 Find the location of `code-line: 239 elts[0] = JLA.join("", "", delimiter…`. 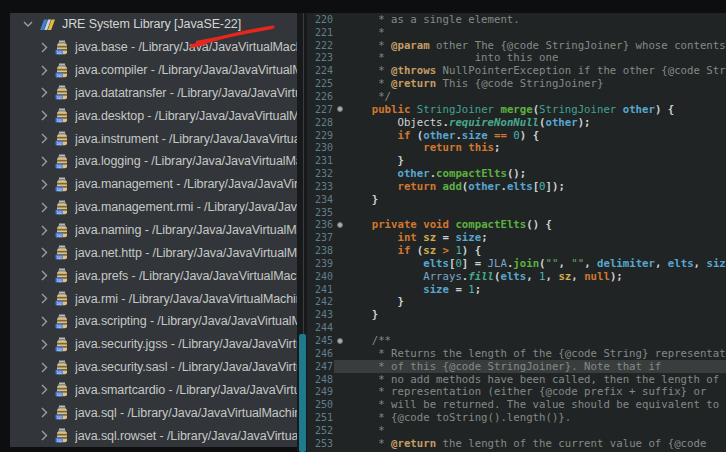

code-line: 239 elts[0] = JLA.join("", "", delimiter… is located at coordinates (516, 264).